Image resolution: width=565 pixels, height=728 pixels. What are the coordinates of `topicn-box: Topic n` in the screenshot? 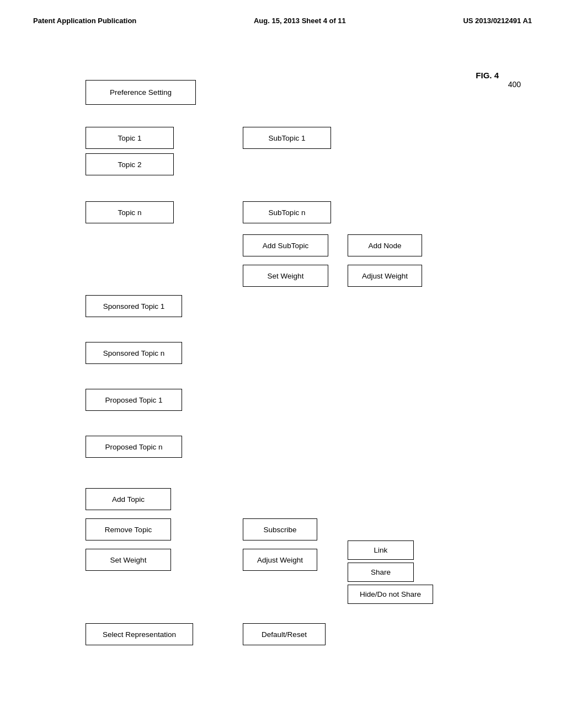 It's located at (130, 212).